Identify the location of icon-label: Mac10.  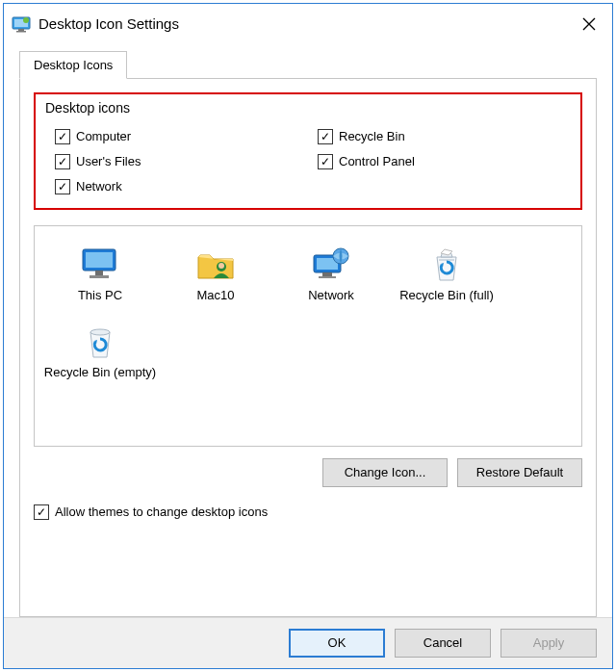
(216, 296).